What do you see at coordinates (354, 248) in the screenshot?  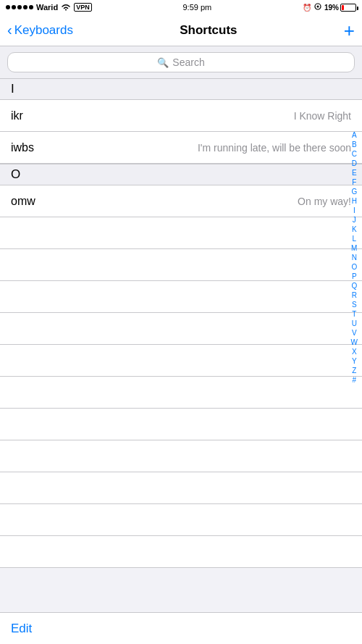 I see `alpha-M: M` at bounding box center [354, 248].